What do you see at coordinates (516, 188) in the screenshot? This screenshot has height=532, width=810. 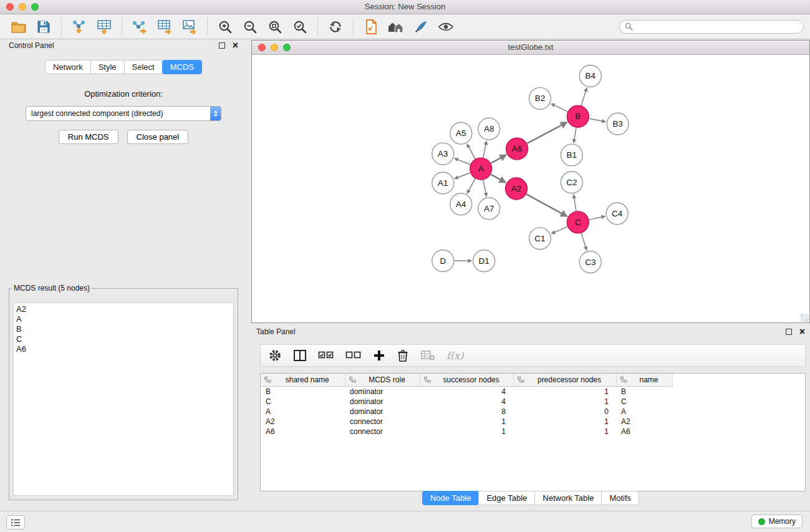 I see `graph-node-A2: A2` at bounding box center [516, 188].